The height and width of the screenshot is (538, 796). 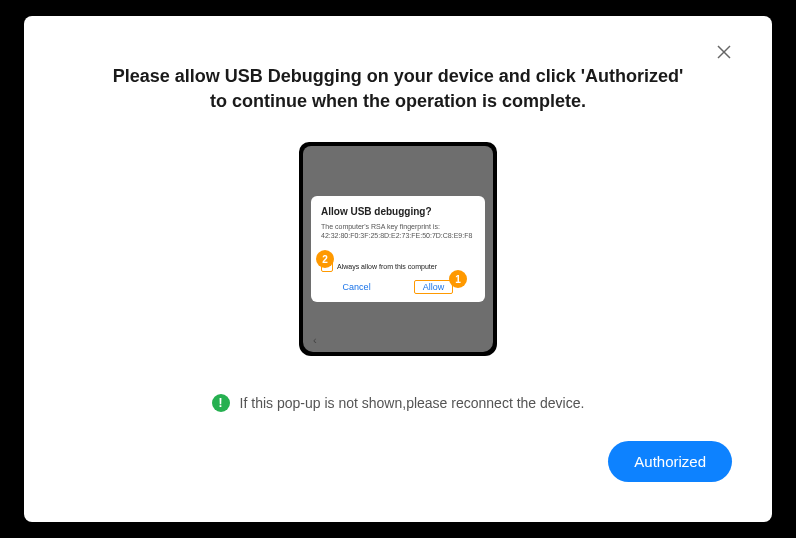 I want to click on authorized-button: Authorized, so click(x=670, y=462).